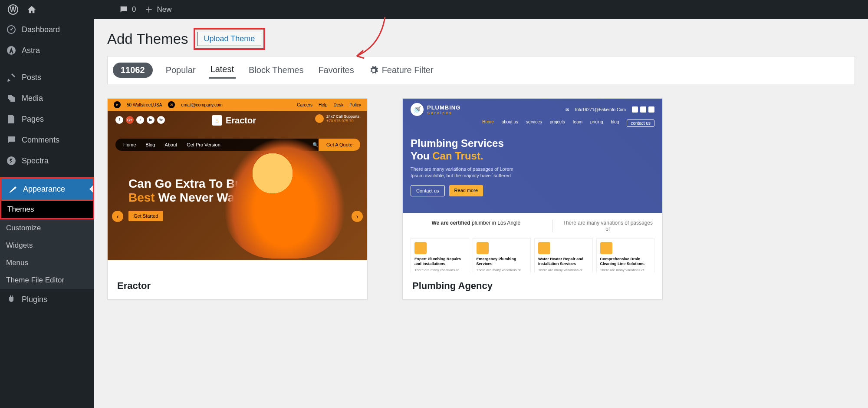 Image resolution: width=868 pixels, height=408 pixels. I want to click on sidebar-item-appearance: Appearance, so click(47, 189).